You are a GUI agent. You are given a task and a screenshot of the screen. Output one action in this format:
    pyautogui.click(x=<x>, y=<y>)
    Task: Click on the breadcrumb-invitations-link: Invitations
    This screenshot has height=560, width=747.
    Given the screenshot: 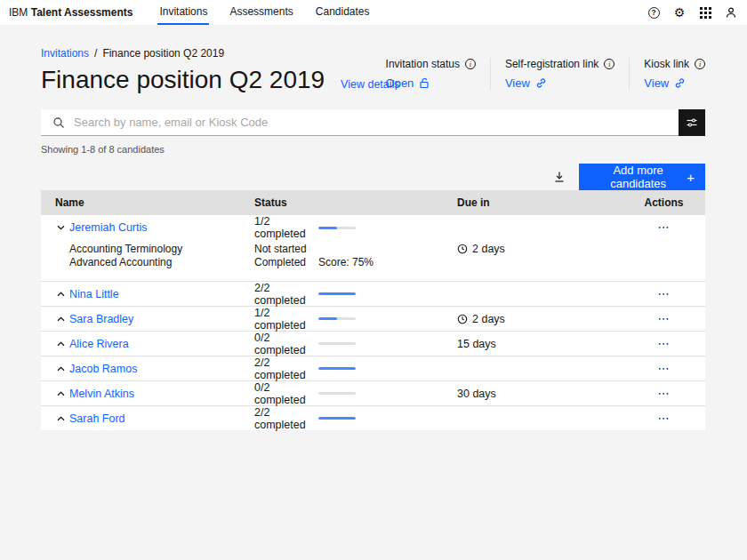 What is the action you would take?
    pyautogui.click(x=65, y=53)
    